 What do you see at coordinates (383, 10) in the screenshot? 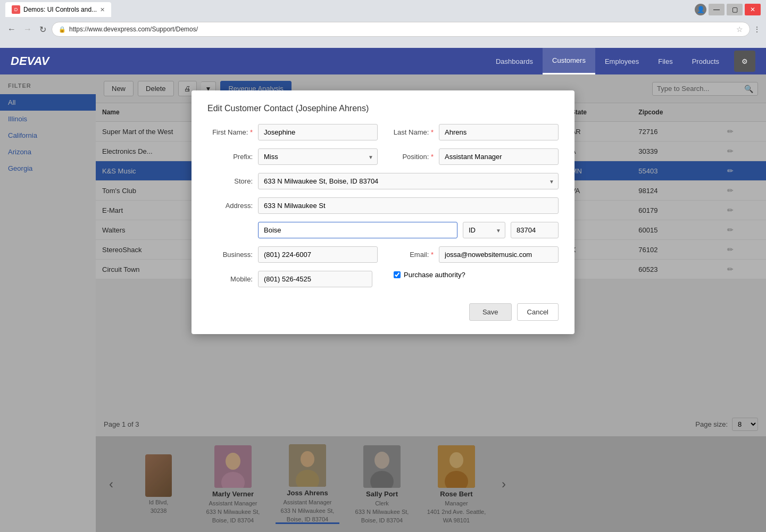
I see `browser-titlebar: D Demos: UI Controls and... ✕ 👤 — ▢ ✕` at bounding box center [383, 10].